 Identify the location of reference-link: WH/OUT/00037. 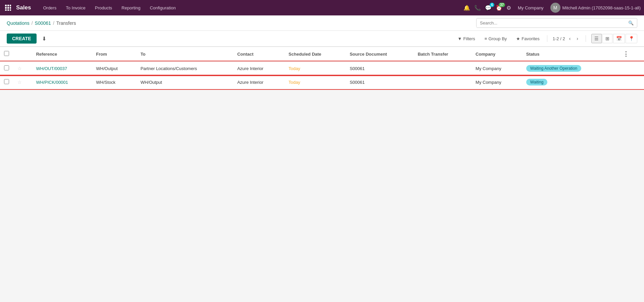
(51, 68).